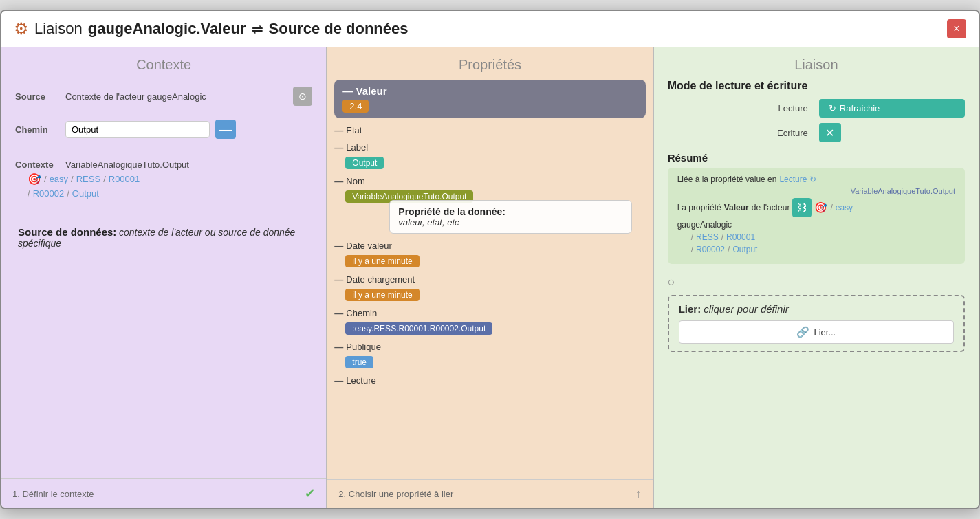 This screenshot has width=980, height=519. Describe the element at coordinates (37, 129) in the screenshot. I see `chemin-label: Chemin` at that location.